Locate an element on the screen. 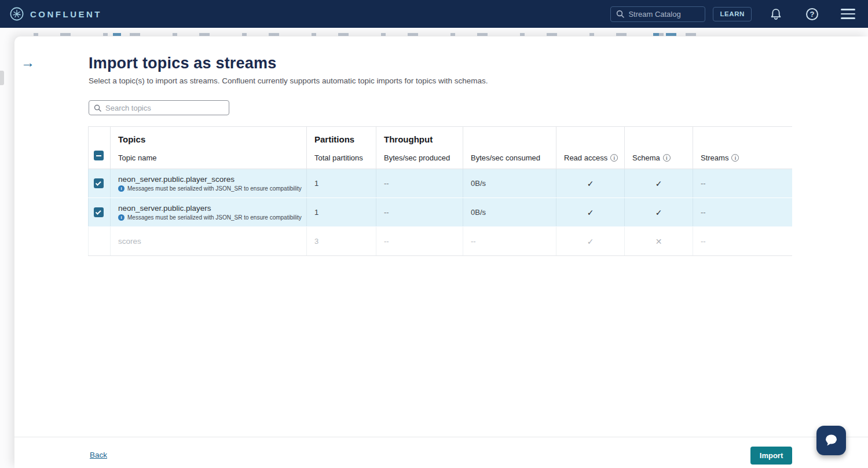 The width and height of the screenshot is (868, 468). bell-icon is located at coordinates (776, 14).